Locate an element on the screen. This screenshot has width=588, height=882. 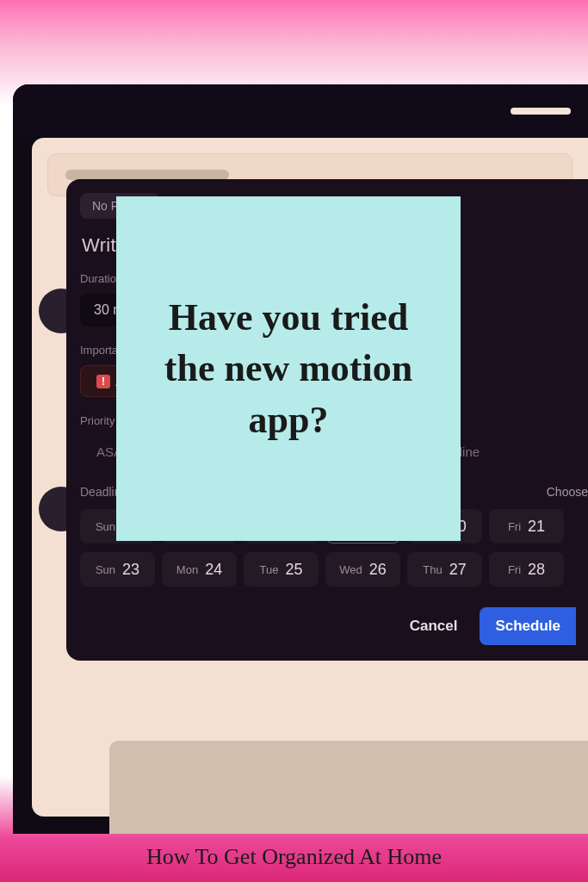
date-cell: Wed26 is located at coordinates (363, 569).